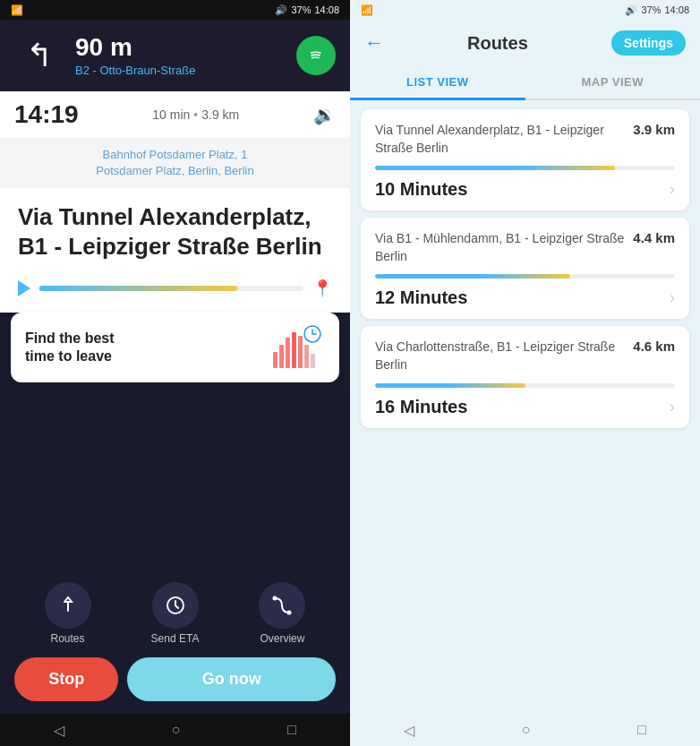  I want to click on back-button: ←, so click(374, 43).